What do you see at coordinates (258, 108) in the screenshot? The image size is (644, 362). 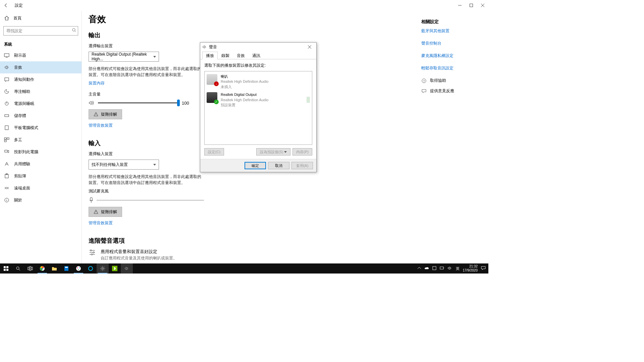 I see `device-list: ↓ 喇叭 Realtek High Definition Audio 未插入 ✓…` at bounding box center [258, 108].